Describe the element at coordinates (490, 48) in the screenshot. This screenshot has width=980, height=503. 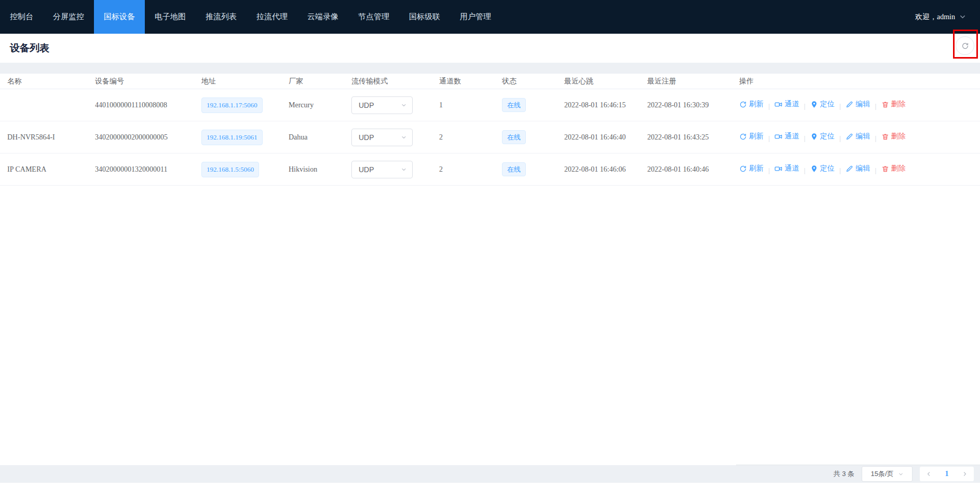
I see `title-bar` at that location.